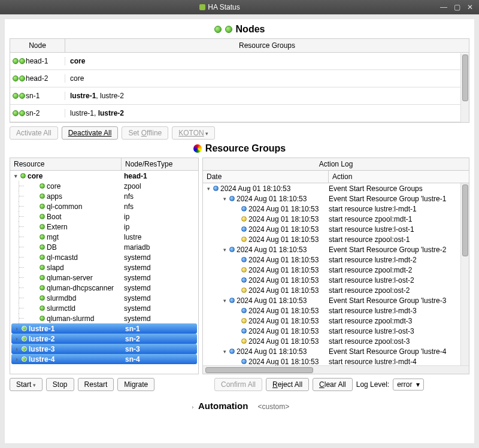 This screenshot has height=448, width=479. What do you see at coordinates (104, 328) in the screenshot?
I see `tree-row: › lustre-1sn-1` at bounding box center [104, 328].